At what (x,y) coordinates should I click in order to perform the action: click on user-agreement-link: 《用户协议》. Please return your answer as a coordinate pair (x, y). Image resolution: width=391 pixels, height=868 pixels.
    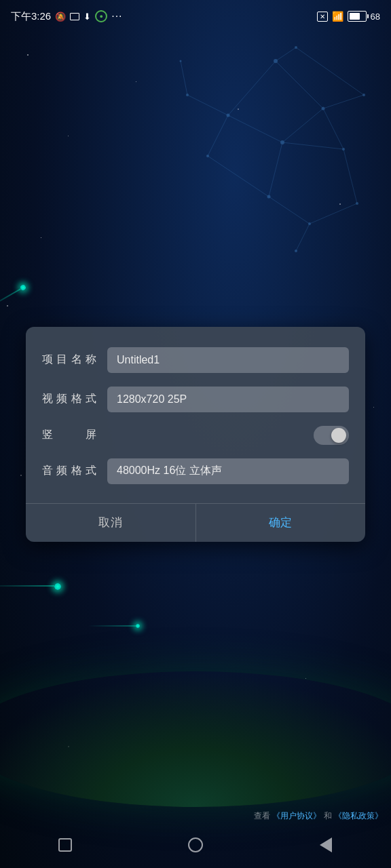
    Looking at the image, I should click on (297, 816).